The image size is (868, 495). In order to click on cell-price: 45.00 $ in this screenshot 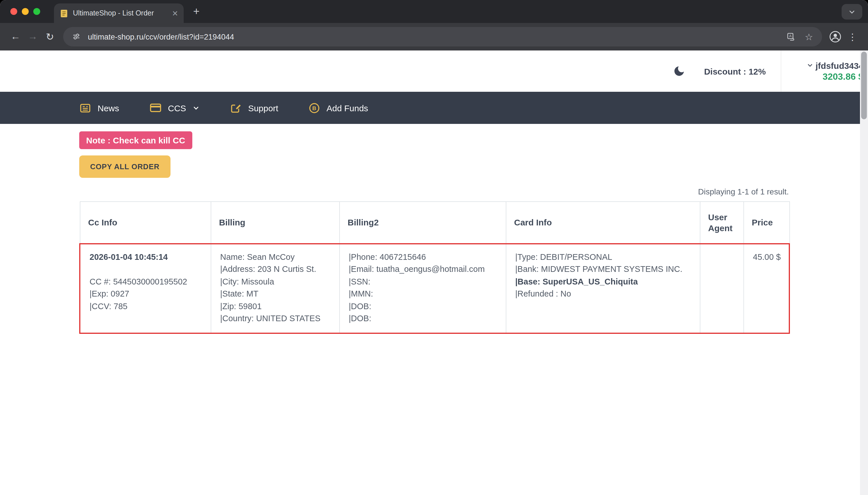, I will do `click(766, 288)`.